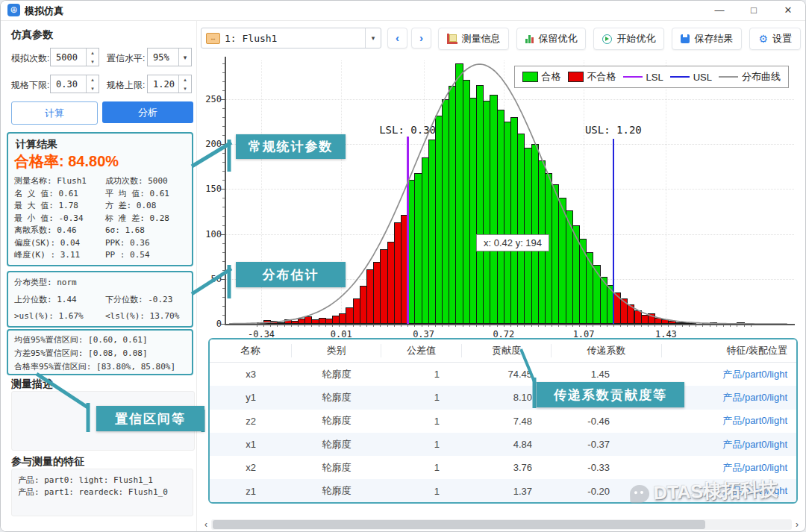  What do you see at coordinates (44, 11) in the screenshot?
I see `window-title: 模拟仿真` at bounding box center [44, 11].